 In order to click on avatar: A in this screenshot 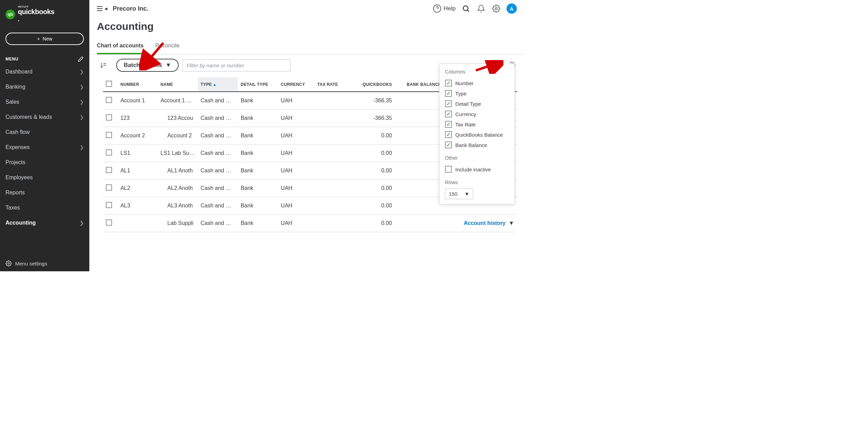, I will do `click(512, 9)`.